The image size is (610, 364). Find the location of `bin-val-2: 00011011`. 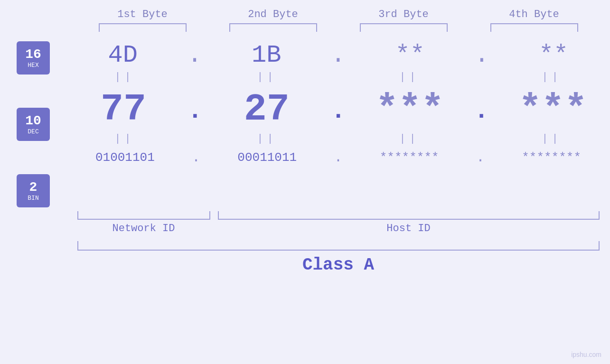

bin-val-2: 00011011 is located at coordinates (267, 158).